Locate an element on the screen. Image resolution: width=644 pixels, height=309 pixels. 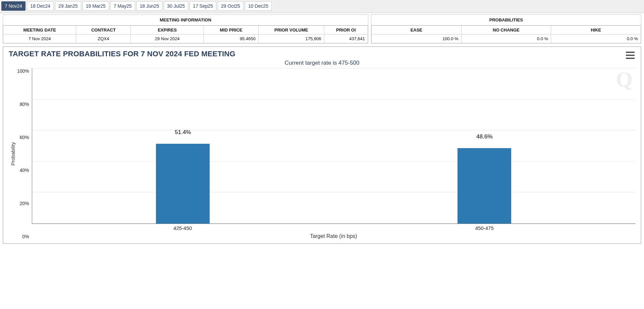
meeting-info-panel: MEETING INFORMATION MEETING DATE CONTRAC… is located at coordinates (185, 29).